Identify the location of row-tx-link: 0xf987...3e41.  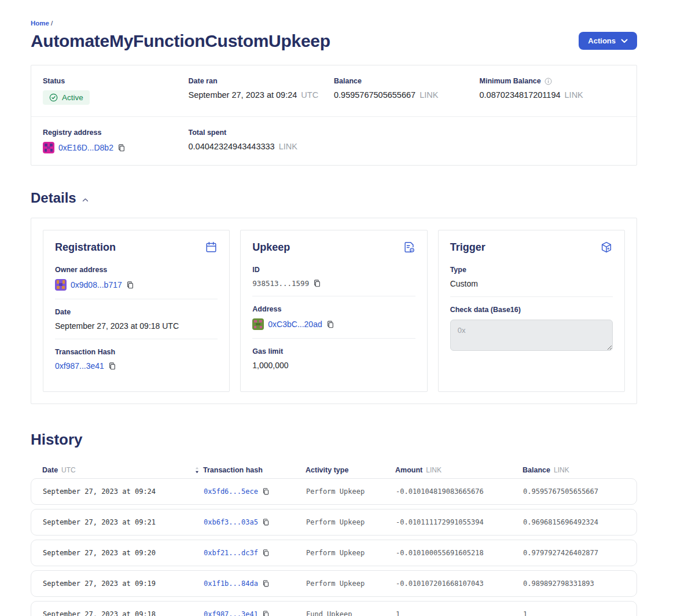
(231, 613).